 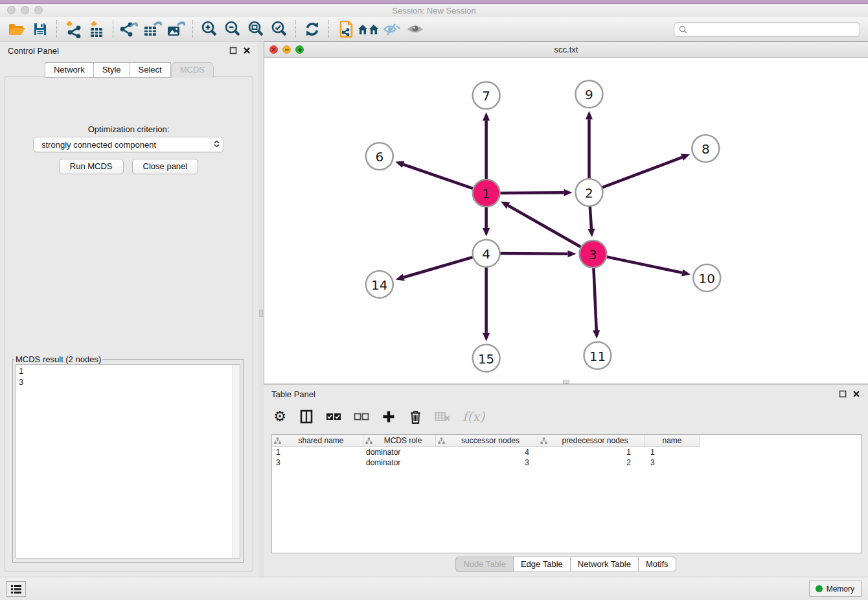 What do you see at coordinates (69, 70) in the screenshot?
I see `tab-network: Network` at bounding box center [69, 70].